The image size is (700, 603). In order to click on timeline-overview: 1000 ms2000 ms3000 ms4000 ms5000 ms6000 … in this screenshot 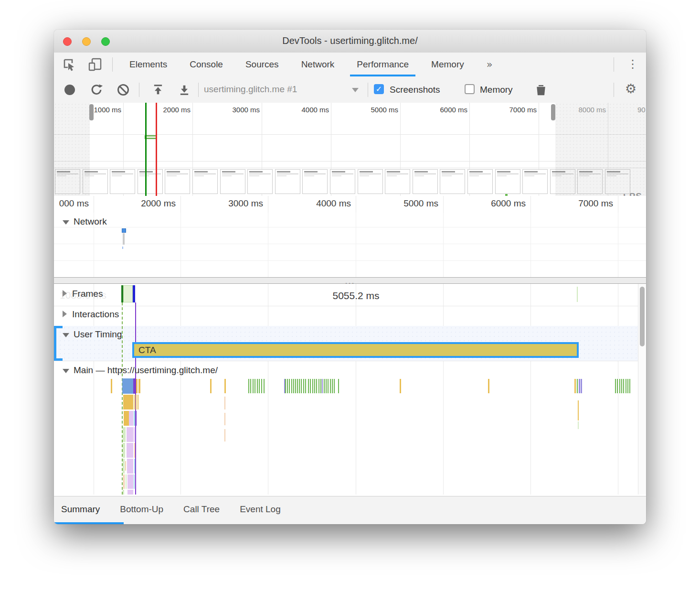, I will do `click(350, 150)`.